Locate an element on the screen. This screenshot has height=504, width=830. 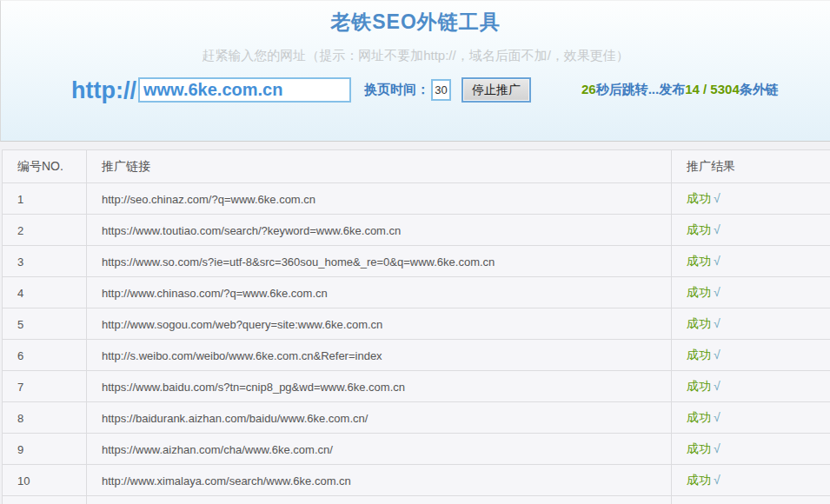
stop-promotion-button: 停止推广 is located at coordinates (496, 90).